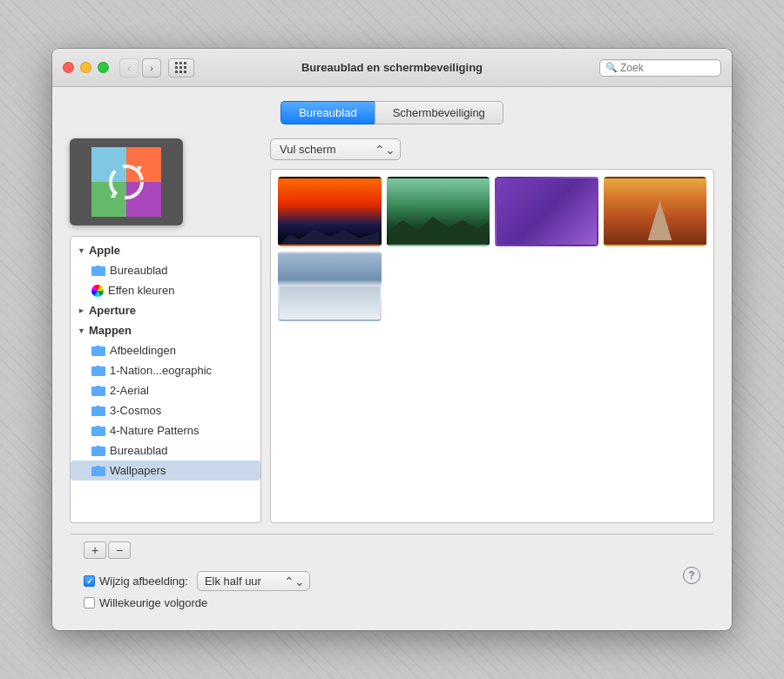 This screenshot has height=679, width=784. Describe the element at coordinates (82, 251) in the screenshot. I see `expand-apple-icon: ▼` at that location.